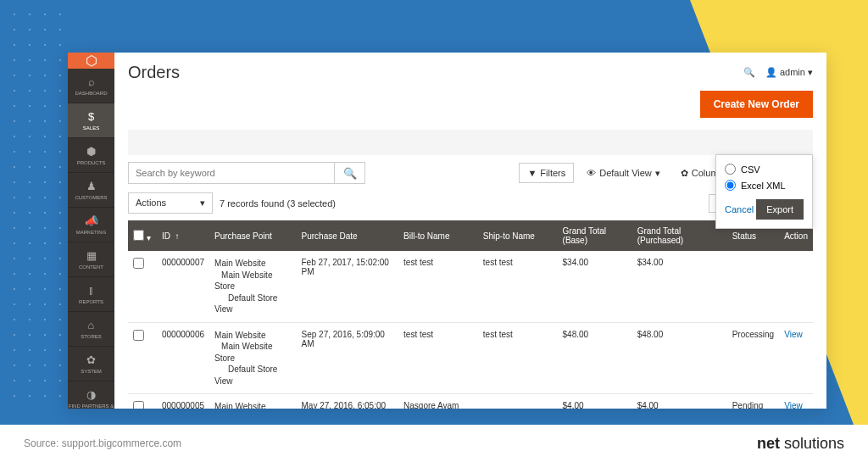  What do you see at coordinates (348, 402) in the screenshot?
I see `cell-date: May 27, 2016, 6:05:00 AM` at bounding box center [348, 402].